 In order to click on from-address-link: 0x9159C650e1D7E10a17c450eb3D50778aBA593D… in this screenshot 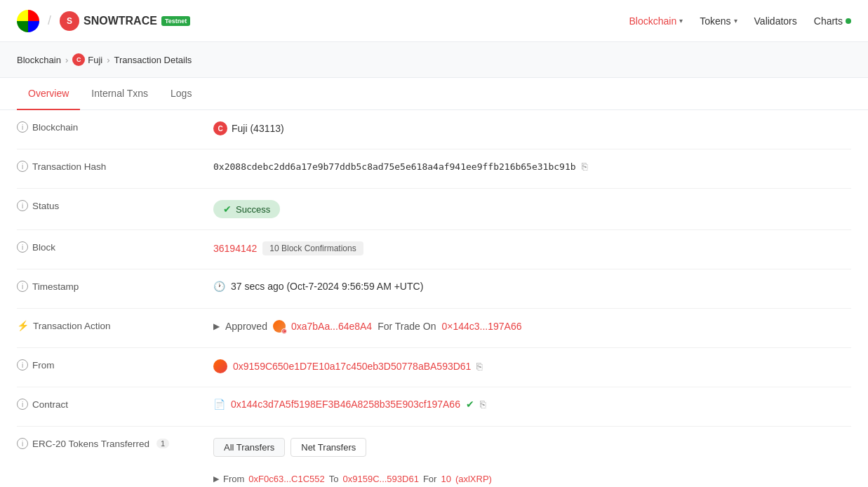, I will do `click(352, 366)`.